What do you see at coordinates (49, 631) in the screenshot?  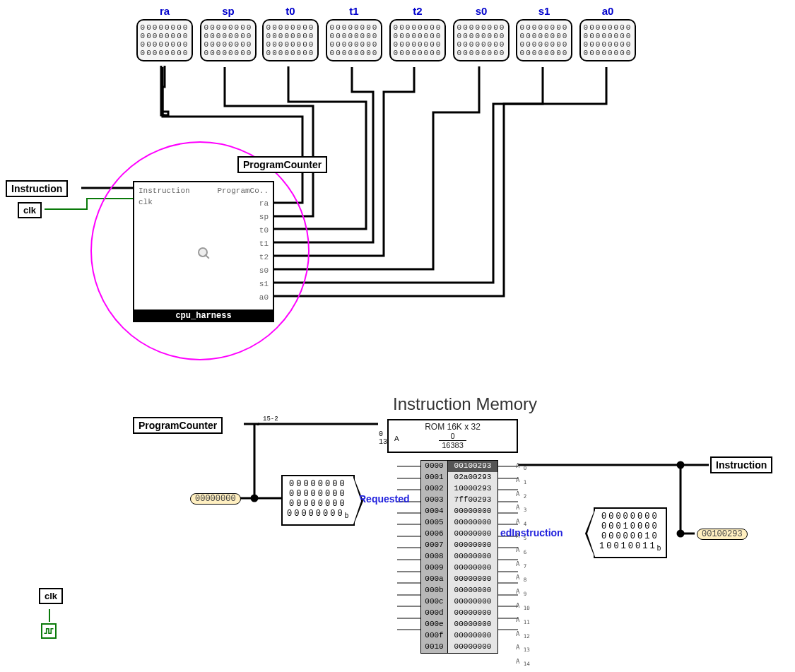 I see `clock-icon` at bounding box center [49, 631].